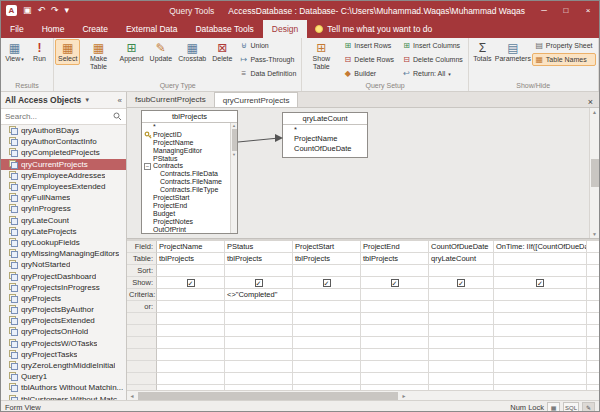 The width and height of the screenshot is (600, 412). Describe the element at coordinates (513, 52) in the screenshot. I see `parameters-button: ▤Parameters` at that location.